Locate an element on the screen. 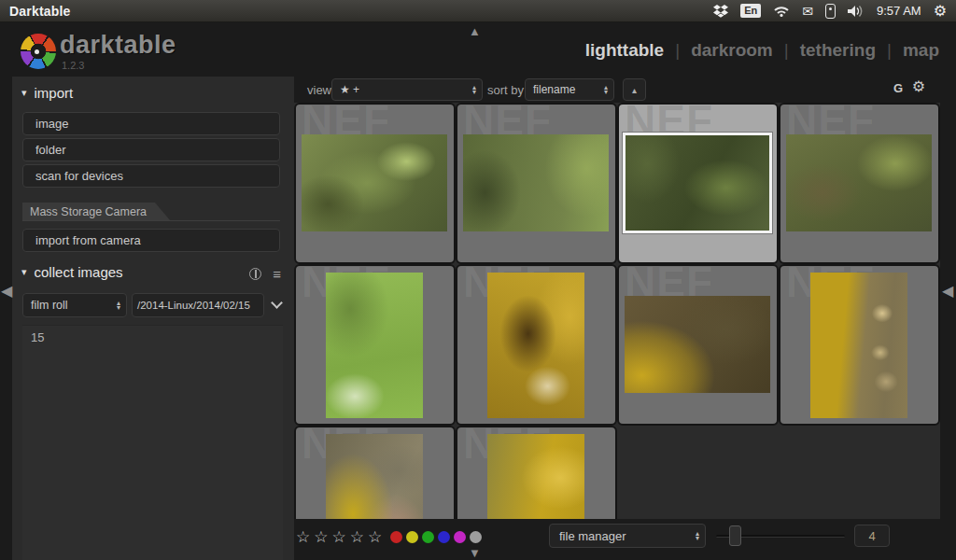 The height and width of the screenshot is (560, 956). sort-by-value: filename is located at coordinates (562, 90).